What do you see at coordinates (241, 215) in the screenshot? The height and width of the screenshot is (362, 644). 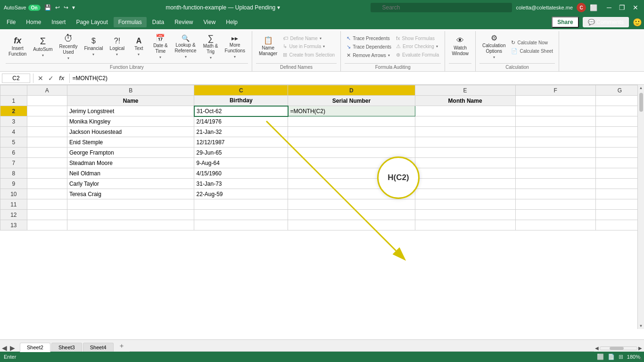 I see `cell-C12` at bounding box center [241, 215].